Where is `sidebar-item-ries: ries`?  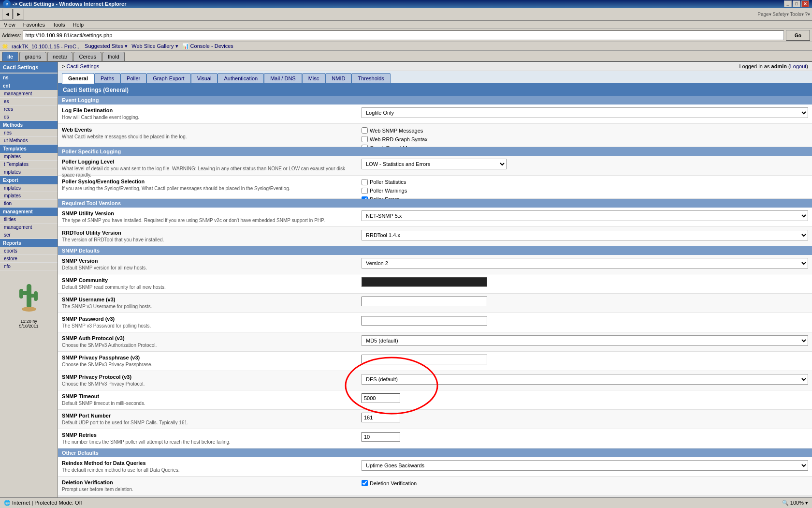
sidebar-item-ries: ries is located at coordinates (29, 133).